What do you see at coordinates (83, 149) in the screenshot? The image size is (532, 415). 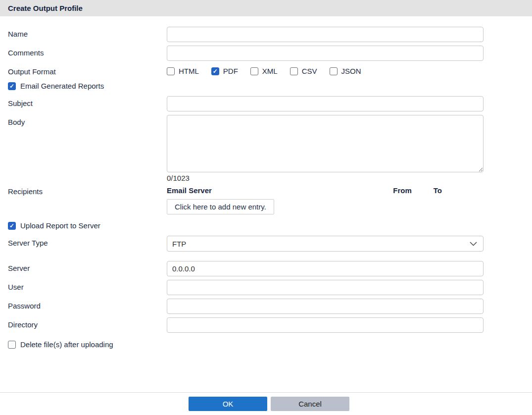 I see `body-label: Body` at bounding box center [83, 149].